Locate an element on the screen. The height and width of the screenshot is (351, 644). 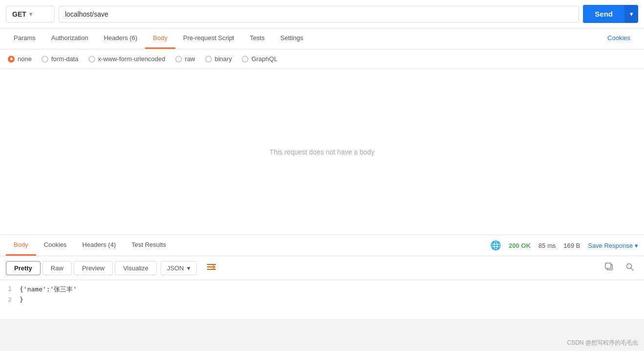
url-bar: GET ▾ Send ▾ is located at coordinates (322, 14).